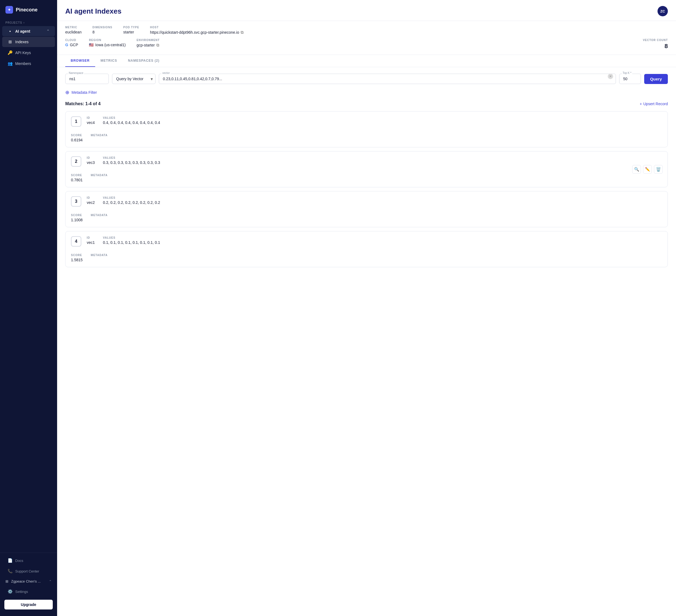 The width and height of the screenshot is (676, 616). Describe the element at coordinates (22, 42) in the screenshot. I see `indexes-label: Indexes` at that location.